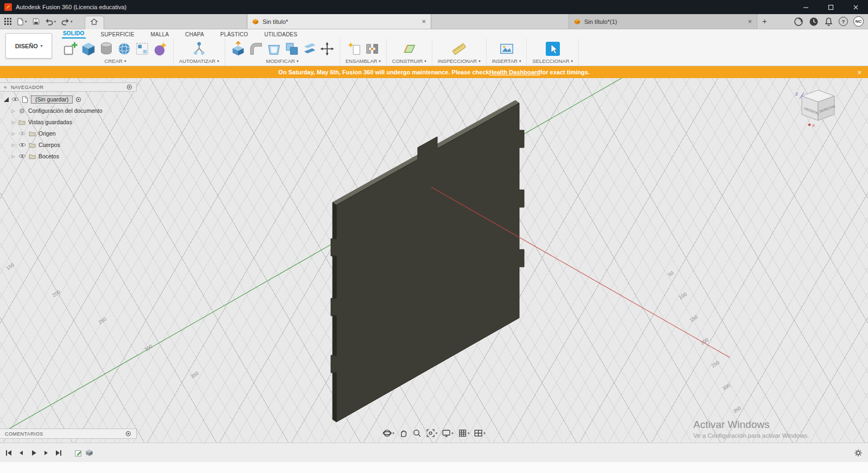 The image size is (868, 473). Describe the element at coordinates (71, 122) in the screenshot. I see `tree-row-saved-views: ▷ Vistas guardadas` at that location.